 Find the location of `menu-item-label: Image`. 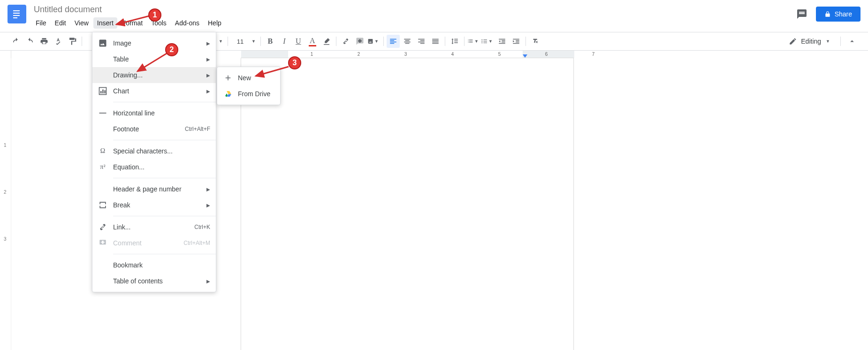

menu-item-label: Image is located at coordinates (160, 43).